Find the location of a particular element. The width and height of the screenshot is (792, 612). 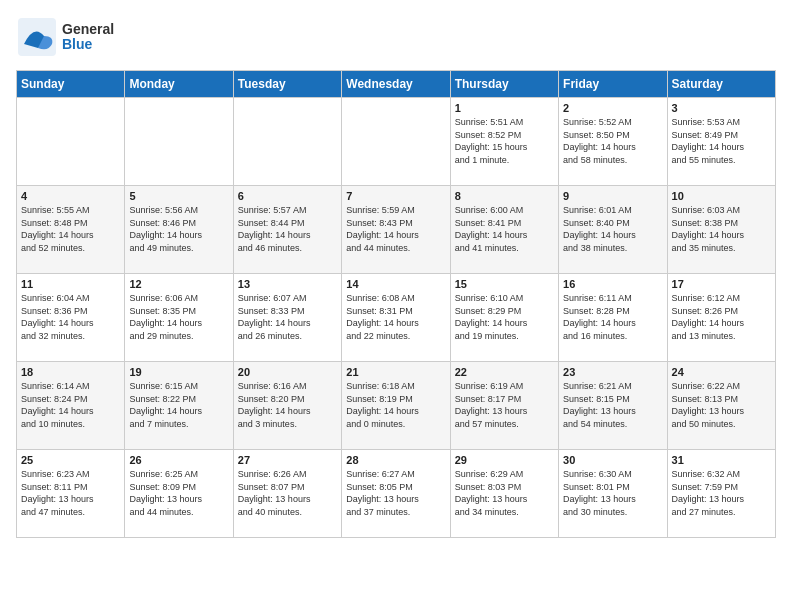

cell-content: Sunrise: 5:57 AM Sunset: 8:44 PM Dayligh… is located at coordinates (288, 229).